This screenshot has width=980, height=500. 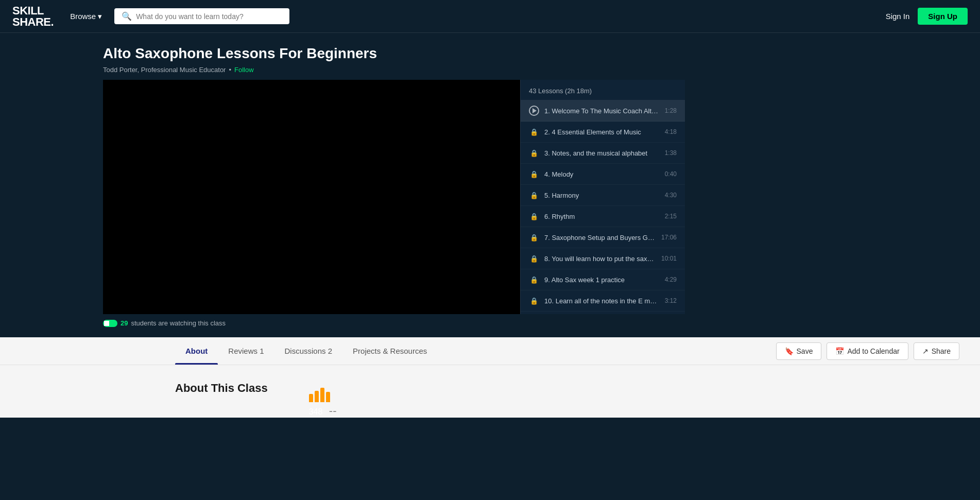 I want to click on lesson-duration: 4:30, so click(x=670, y=195).